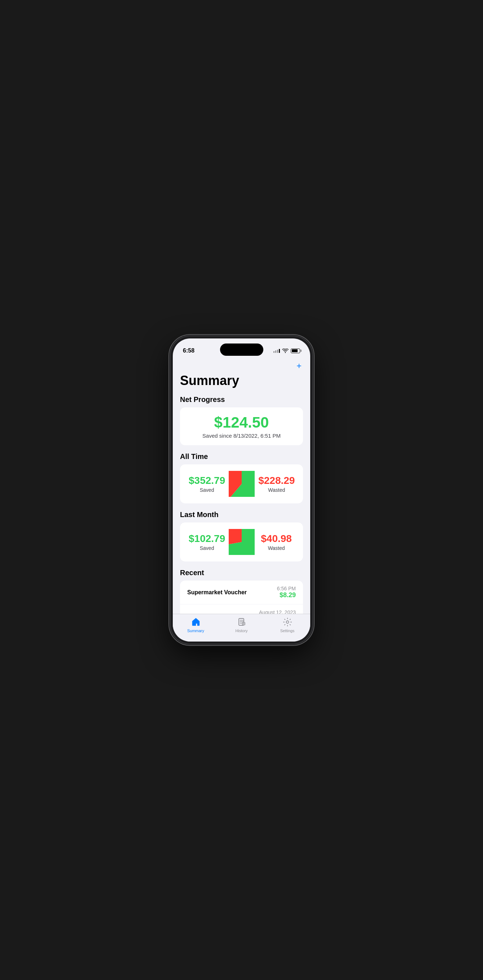  I want to click on all-time-section-title: All Time, so click(242, 457).